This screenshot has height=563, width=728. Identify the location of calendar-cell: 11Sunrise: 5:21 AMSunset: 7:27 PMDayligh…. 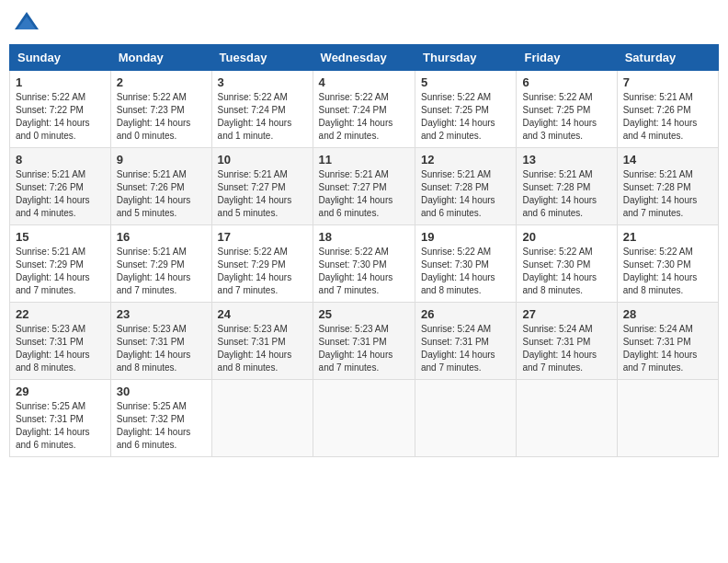
(364, 187).